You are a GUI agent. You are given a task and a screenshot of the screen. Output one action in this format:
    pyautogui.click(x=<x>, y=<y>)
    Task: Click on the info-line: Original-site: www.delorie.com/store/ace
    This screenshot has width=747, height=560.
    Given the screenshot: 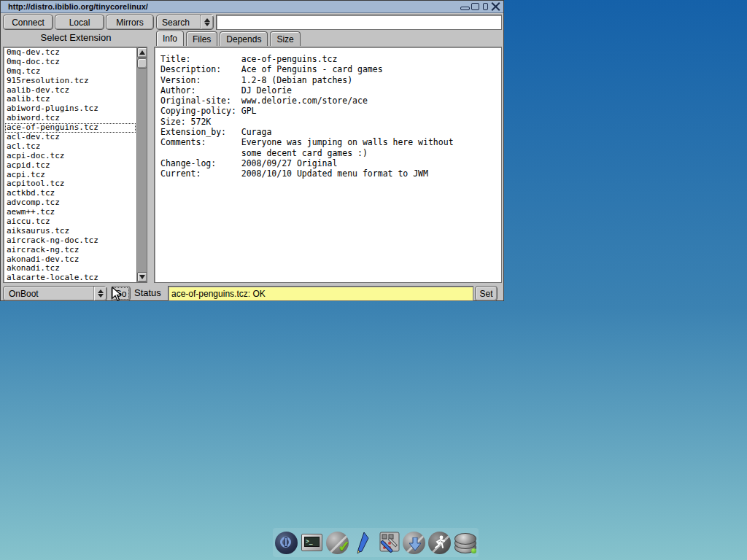 What is the action you would take?
    pyautogui.click(x=331, y=101)
    